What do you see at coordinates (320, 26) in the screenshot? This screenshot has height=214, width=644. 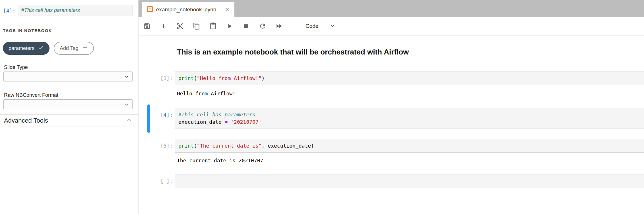 I see `cell-type-dropdown: Code` at bounding box center [320, 26].